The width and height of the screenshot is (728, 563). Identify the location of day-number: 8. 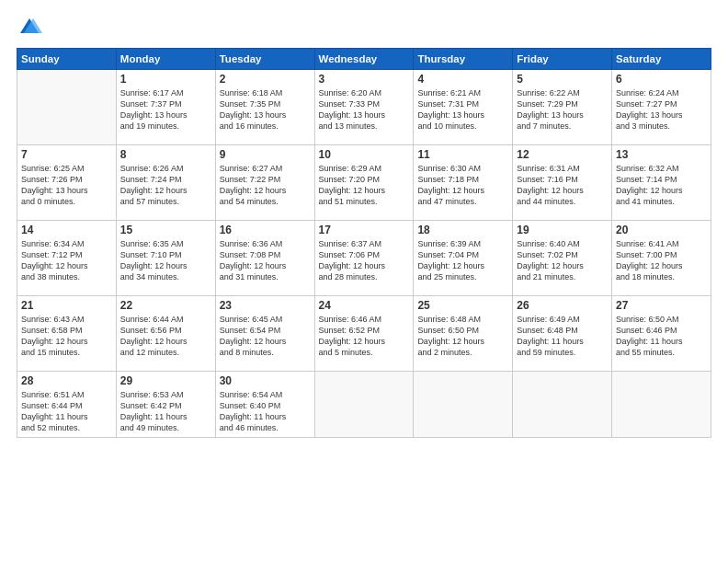
(165, 155).